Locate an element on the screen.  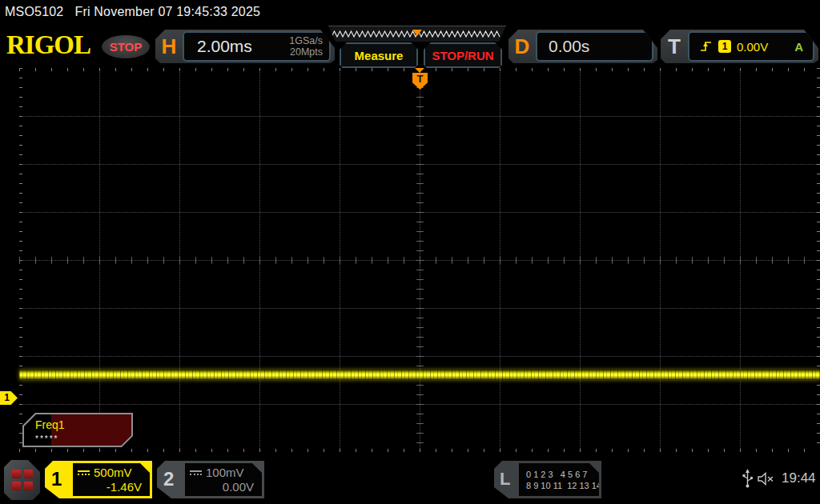
rising-edge-icon is located at coordinates (706, 46).